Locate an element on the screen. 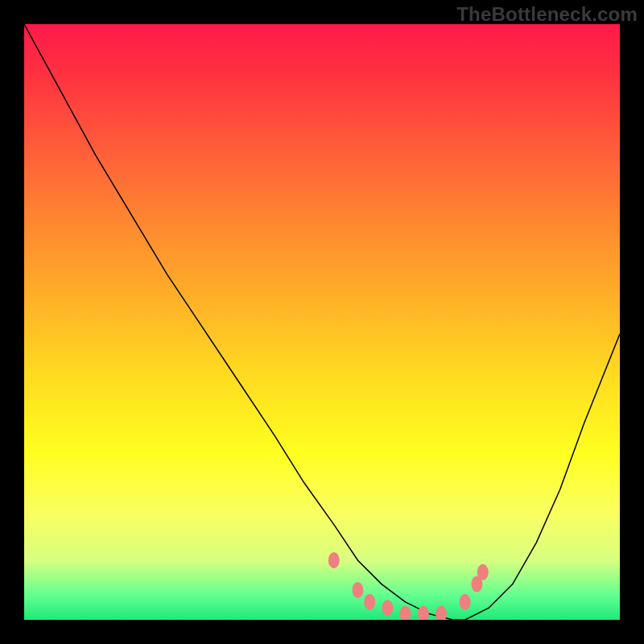 This screenshot has width=644, height=644. threshold-markers is located at coordinates (409, 586).